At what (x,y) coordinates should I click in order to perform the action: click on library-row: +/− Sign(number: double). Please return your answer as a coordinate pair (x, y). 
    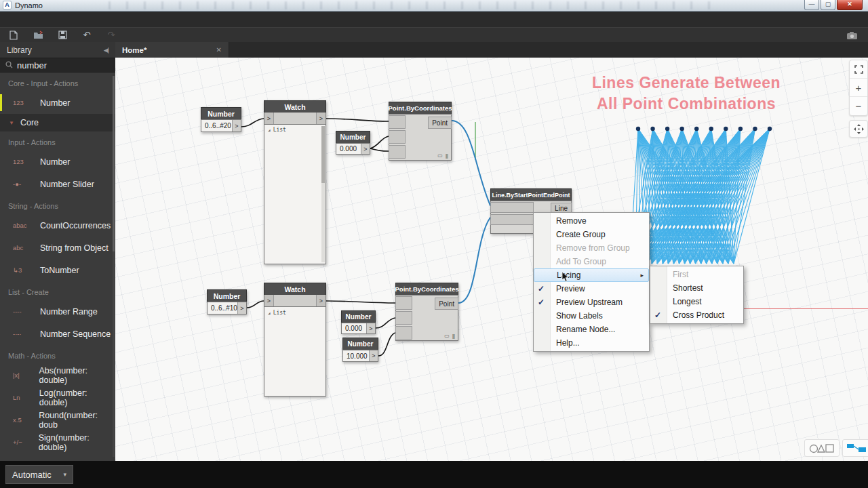
    Looking at the image, I should click on (58, 442).